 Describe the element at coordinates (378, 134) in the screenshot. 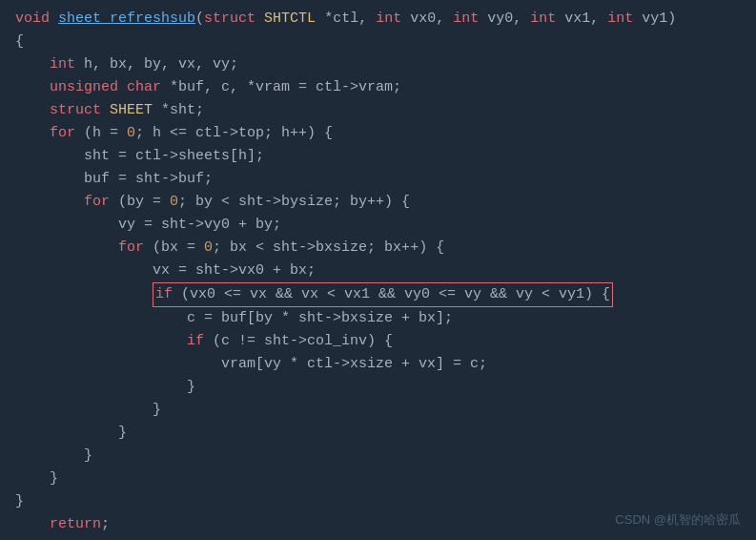

I see `line-6: for (h = 0; h <= ctl->top; h++) {` at that location.